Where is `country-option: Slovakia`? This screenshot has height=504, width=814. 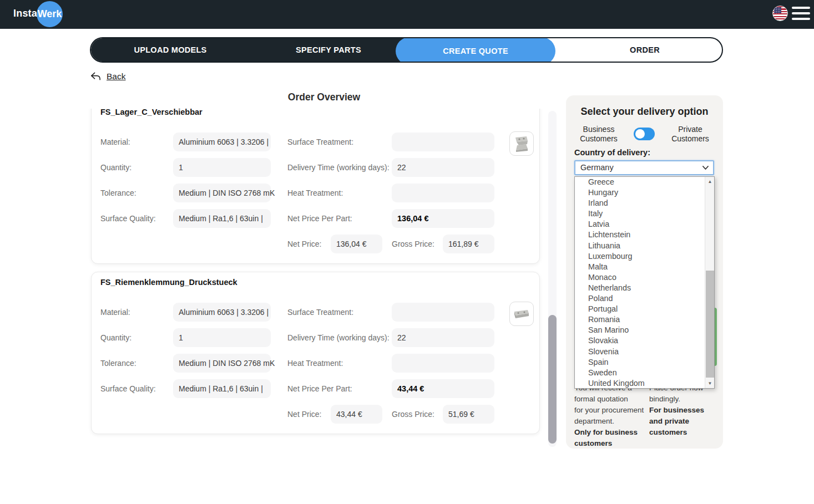
country-option: Slovakia is located at coordinates (640, 340).